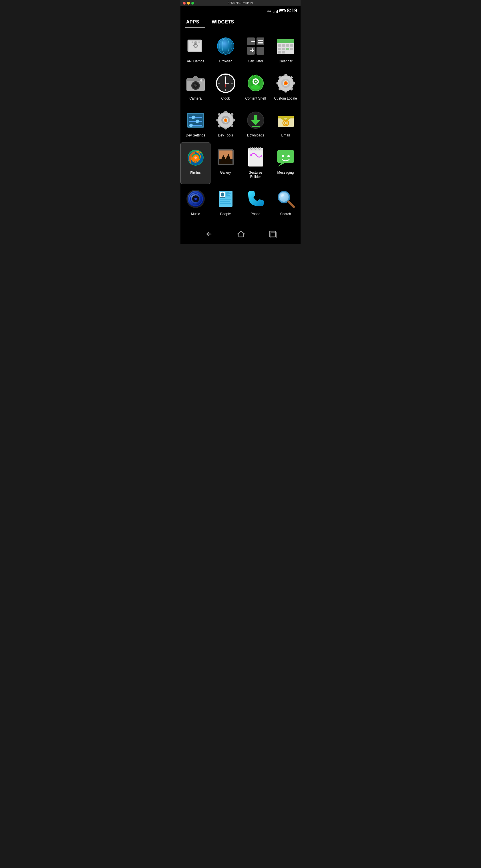 Image resolution: width=481 pixels, height=868 pixels. Describe the element at coordinates (195, 158) in the screenshot. I see `firefox-icon` at that location.